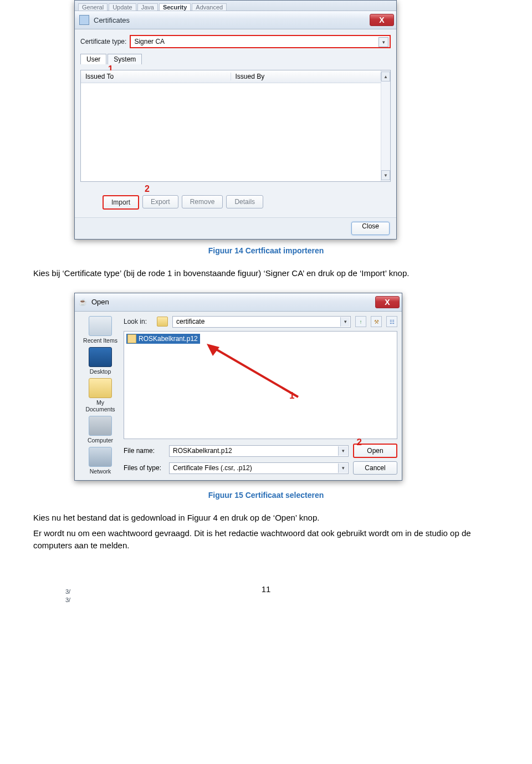 The image size is (532, 764). Describe the element at coordinates (260, 385) in the screenshot. I see `file-list-area: ROSKabelkrant.p12 1` at that location.